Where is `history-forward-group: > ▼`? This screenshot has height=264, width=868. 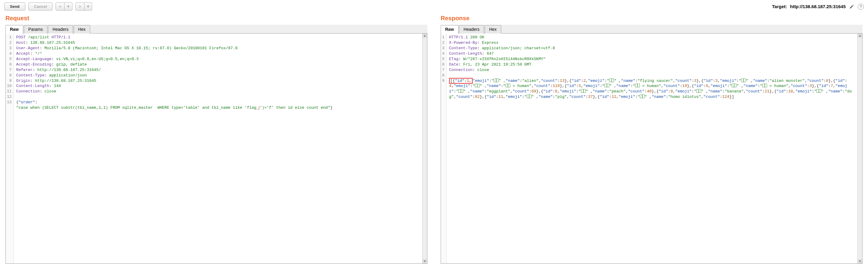
history-forward-group: > ▼ is located at coordinates (84, 6).